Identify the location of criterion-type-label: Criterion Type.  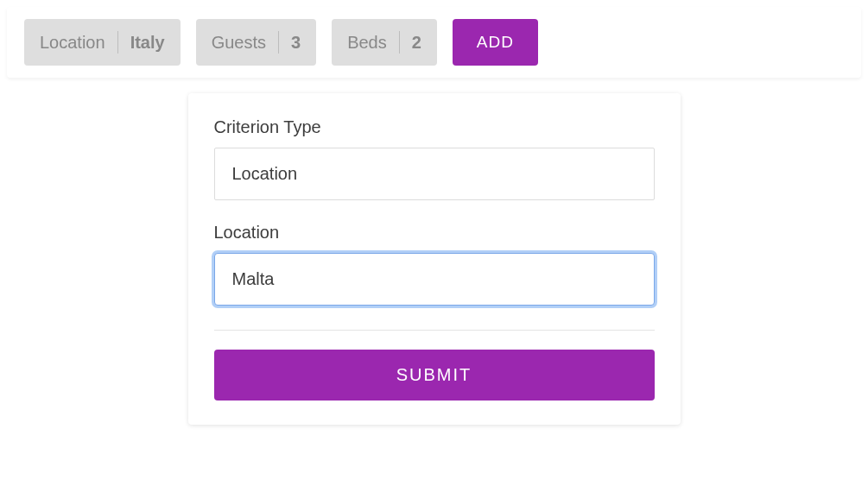
(434, 128).